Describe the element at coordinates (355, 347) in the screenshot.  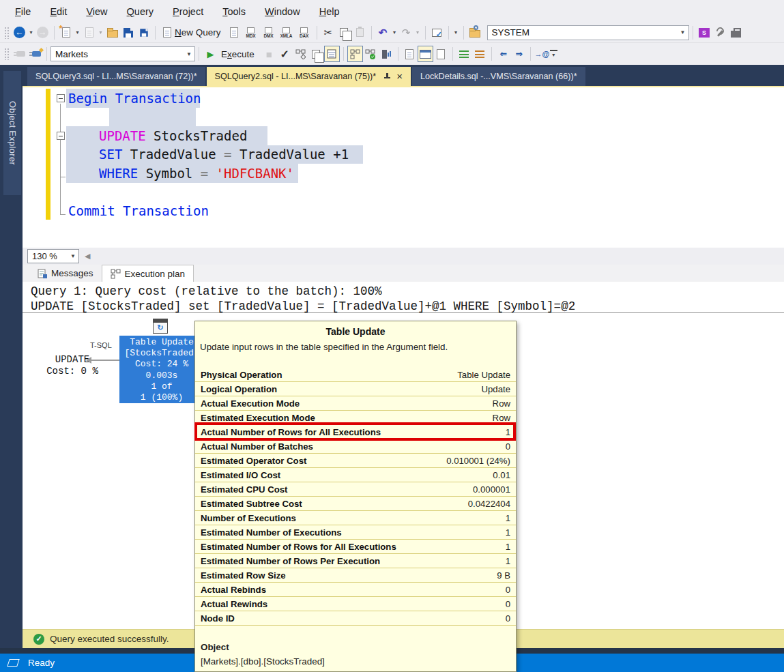
I see `tooltip-description: Update input rows in the table specified…` at that location.